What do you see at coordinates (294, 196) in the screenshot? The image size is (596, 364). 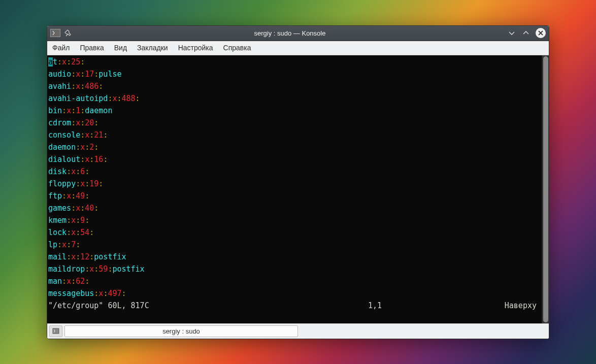 I see `terminal-line: ftp:x:49:` at bounding box center [294, 196].